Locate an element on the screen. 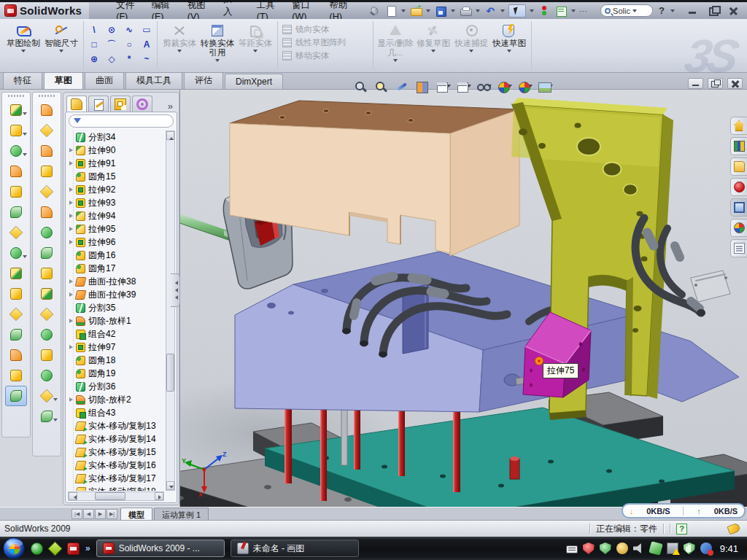 This screenshot has height=560, width=747. close-button is located at coordinates (734, 11).